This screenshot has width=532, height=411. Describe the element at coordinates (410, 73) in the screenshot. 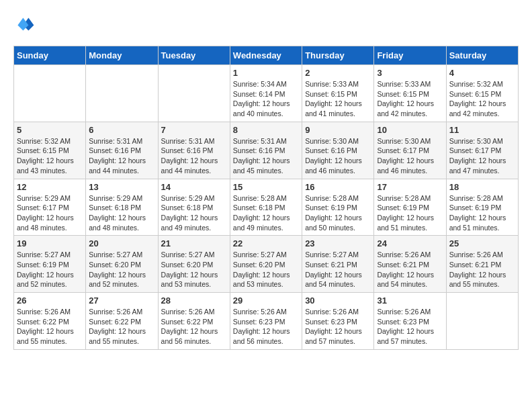

I see `day-number: 3` at that location.